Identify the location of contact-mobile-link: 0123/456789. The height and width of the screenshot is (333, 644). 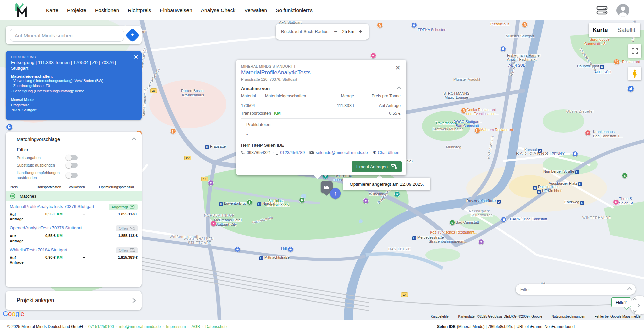
(292, 153).